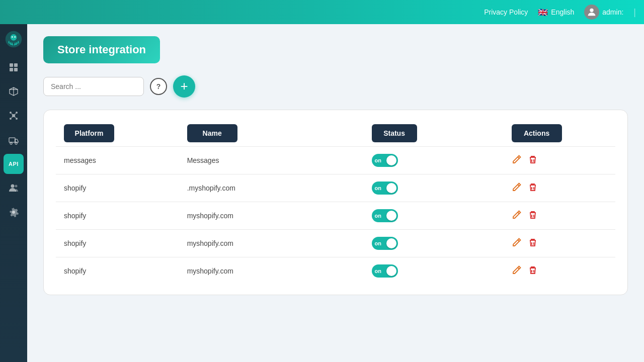  I want to click on cell-name-4: myshopify.com, so click(272, 272).